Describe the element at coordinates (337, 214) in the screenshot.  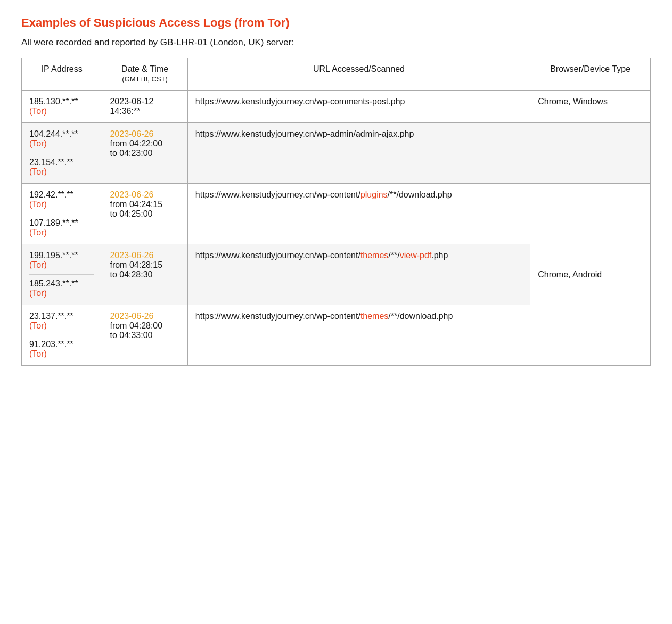
I see `table-row: 192.42.**.**(Tor)107.189.**.**(Tor)2023-…` at that location.